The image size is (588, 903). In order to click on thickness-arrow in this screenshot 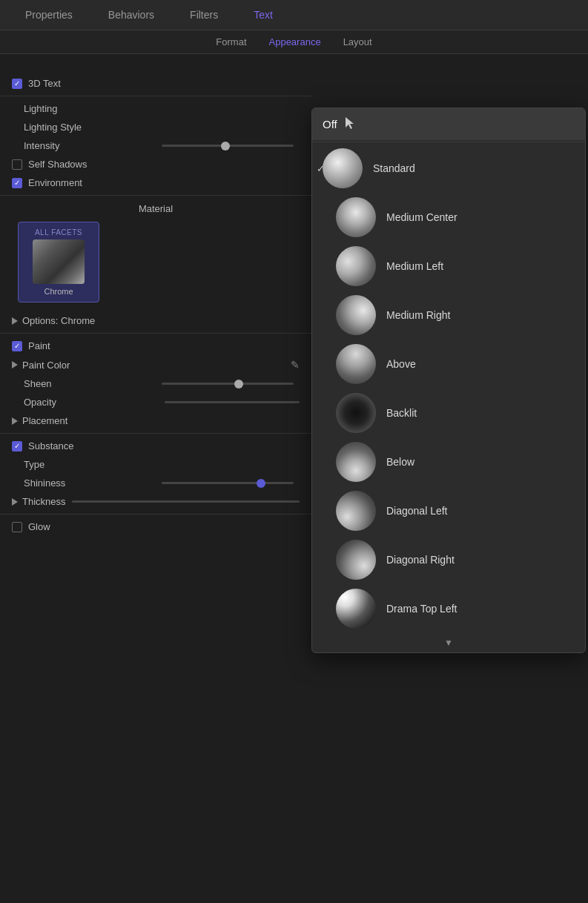, I will do `click(15, 502)`.